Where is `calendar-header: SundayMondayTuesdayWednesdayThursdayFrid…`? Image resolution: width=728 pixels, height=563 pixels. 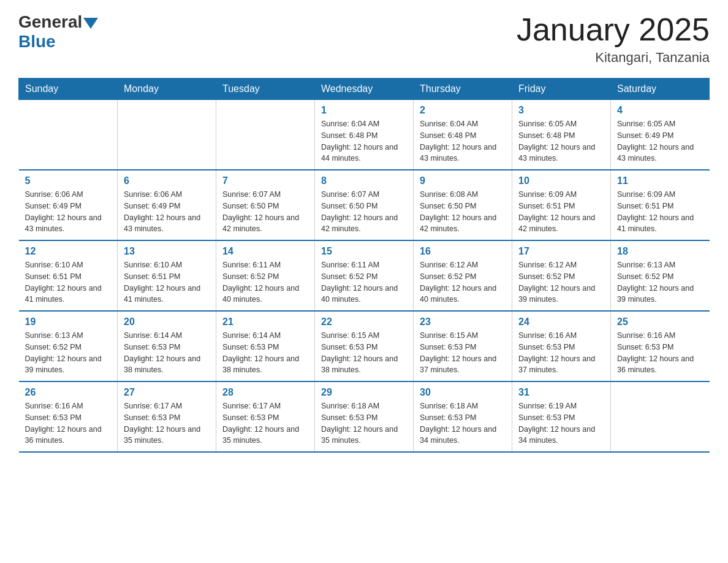
calendar-header: SundayMondayTuesdayWednesdayThursdayFrid… is located at coordinates (364, 90).